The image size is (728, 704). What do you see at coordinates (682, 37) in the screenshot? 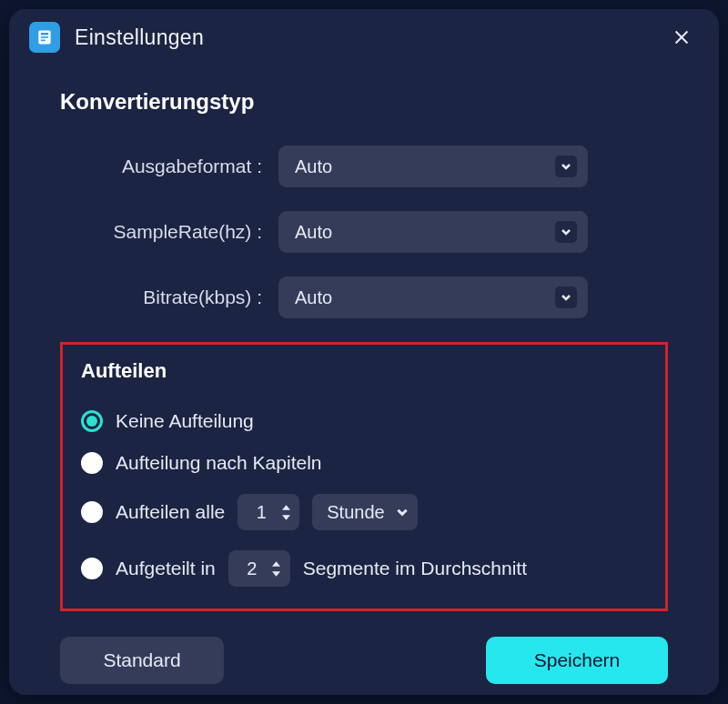
I see `close-button` at bounding box center [682, 37].